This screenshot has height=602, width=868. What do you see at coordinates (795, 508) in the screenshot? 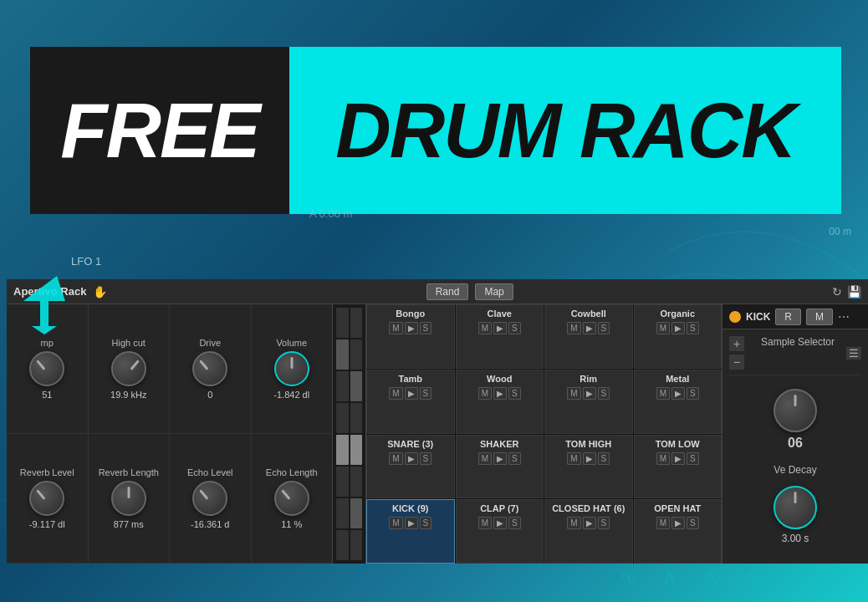
I see `decay-knob` at bounding box center [795, 508].